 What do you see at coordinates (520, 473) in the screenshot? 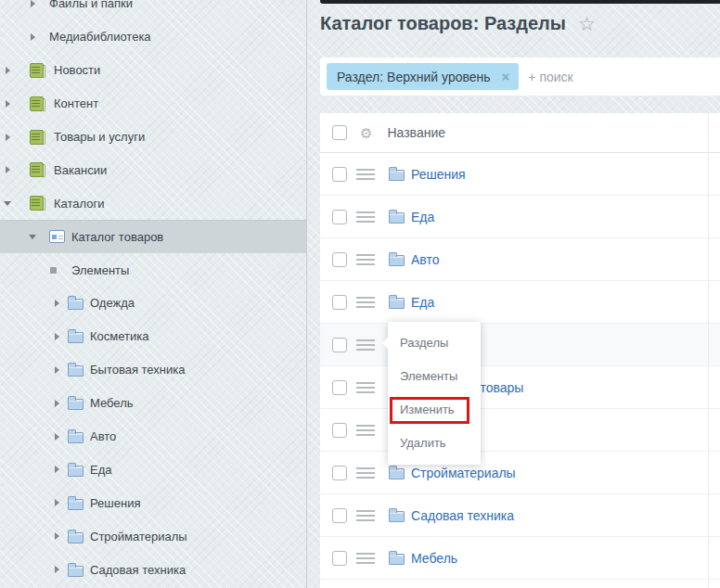
I see `table-row: Стройматериалы` at bounding box center [520, 473].